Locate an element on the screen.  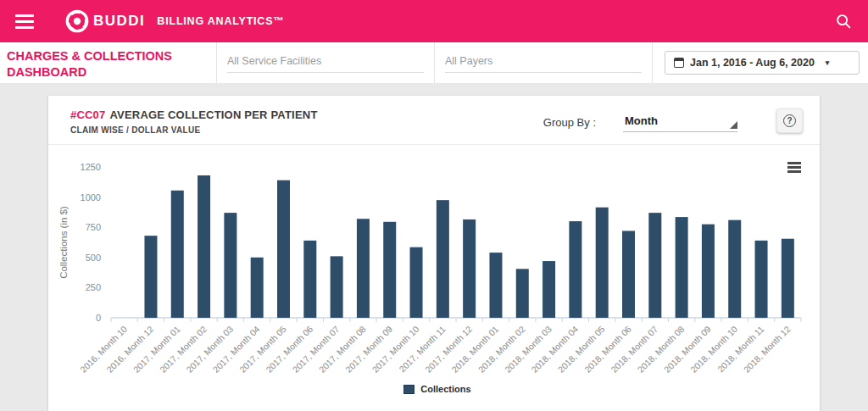
y-tick-label: 500 is located at coordinates (93, 258).